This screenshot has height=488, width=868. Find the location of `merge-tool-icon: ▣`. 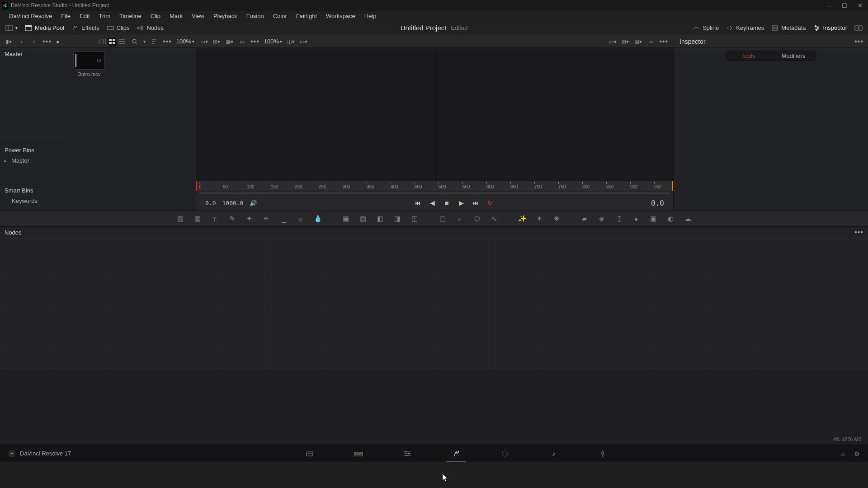

merge-tool-icon: ▣ is located at coordinates (346, 219).